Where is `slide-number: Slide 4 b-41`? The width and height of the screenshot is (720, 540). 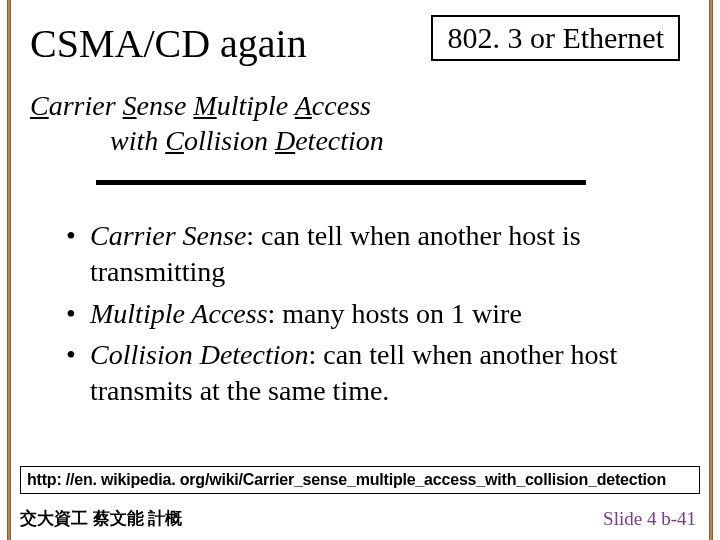
slide-number: Slide 4 b-41 is located at coordinates (650, 519).